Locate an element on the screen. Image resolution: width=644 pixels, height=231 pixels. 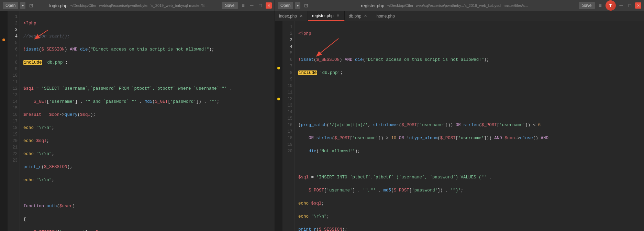
right-file-title: register.php is located at coordinates (373, 6).